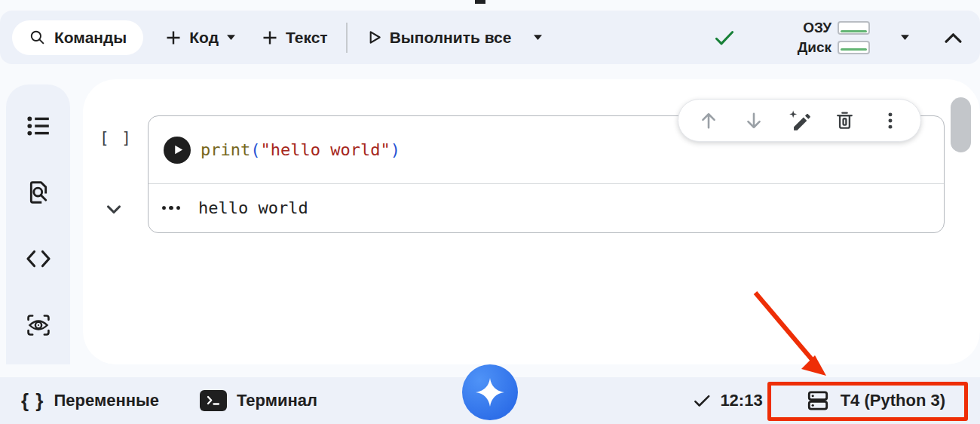  What do you see at coordinates (114, 210) in the screenshot?
I see `collapse-output-button` at bounding box center [114, 210].